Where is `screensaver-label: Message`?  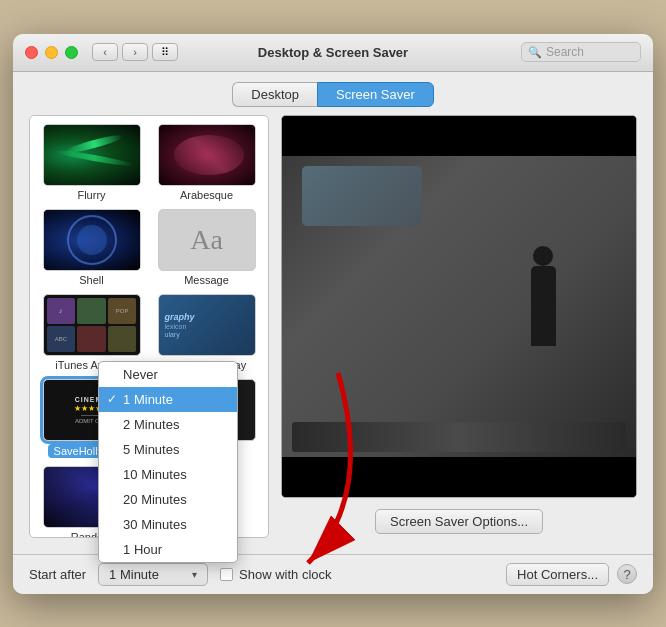 screensaver-label: Message is located at coordinates (206, 280).